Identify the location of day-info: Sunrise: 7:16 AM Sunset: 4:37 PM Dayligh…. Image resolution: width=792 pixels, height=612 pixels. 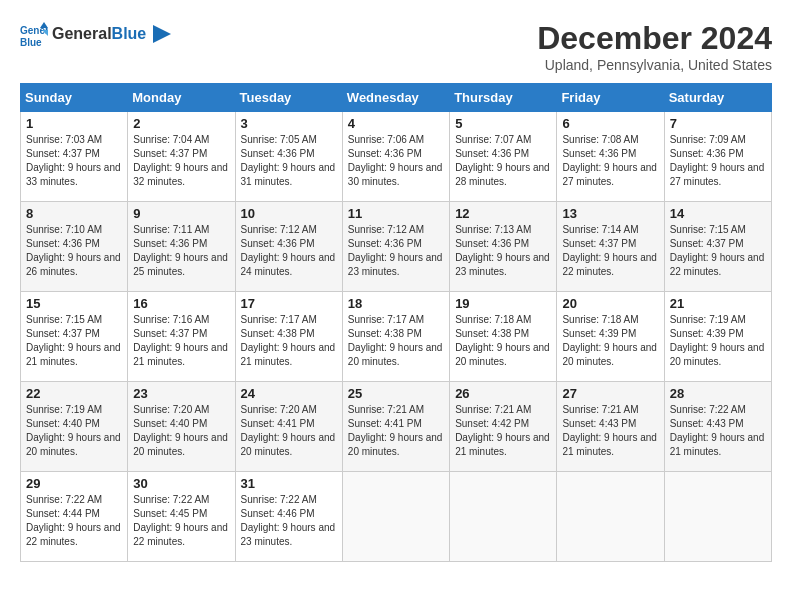
(181, 341).